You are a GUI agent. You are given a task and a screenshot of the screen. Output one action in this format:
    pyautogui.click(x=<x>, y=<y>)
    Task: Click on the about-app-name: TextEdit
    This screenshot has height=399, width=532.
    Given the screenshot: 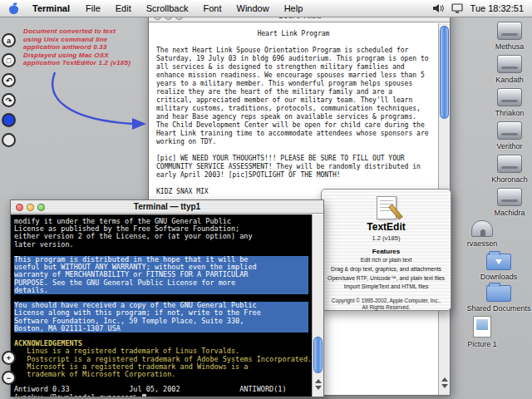 What is the action you would take?
    pyautogui.click(x=386, y=227)
    